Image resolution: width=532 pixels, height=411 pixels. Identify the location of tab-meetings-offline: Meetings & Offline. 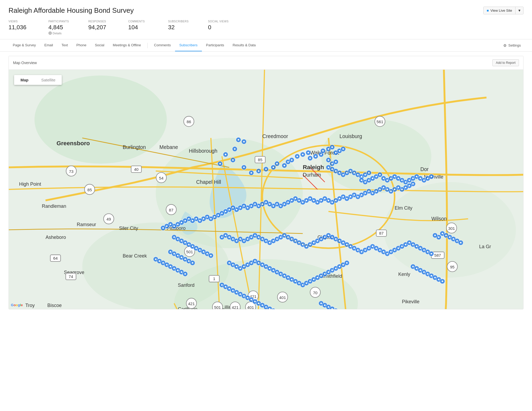
(127, 45).